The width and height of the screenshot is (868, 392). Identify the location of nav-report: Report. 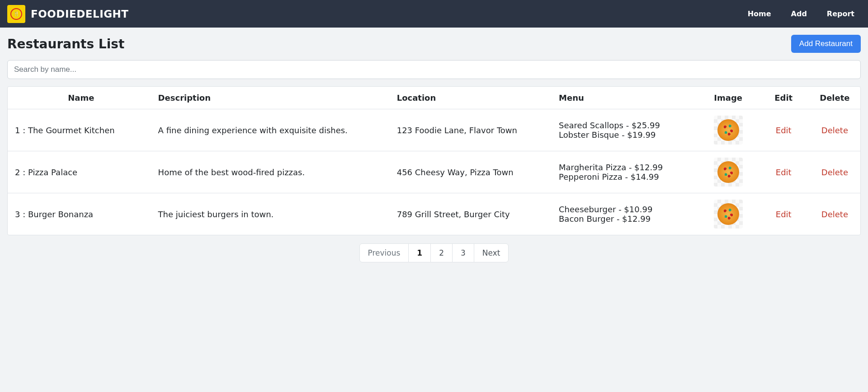
(841, 14).